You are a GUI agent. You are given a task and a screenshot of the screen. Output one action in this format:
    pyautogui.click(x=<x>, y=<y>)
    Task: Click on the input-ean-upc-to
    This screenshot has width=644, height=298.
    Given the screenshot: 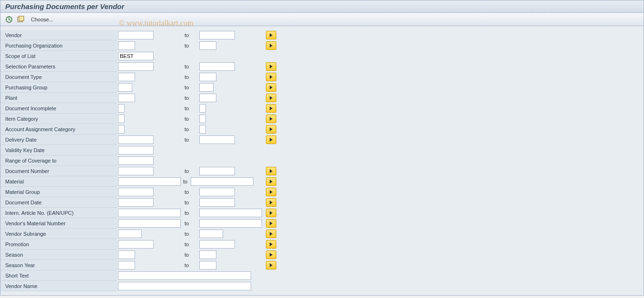 What is the action you would take?
    pyautogui.click(x=231, y=213)
    